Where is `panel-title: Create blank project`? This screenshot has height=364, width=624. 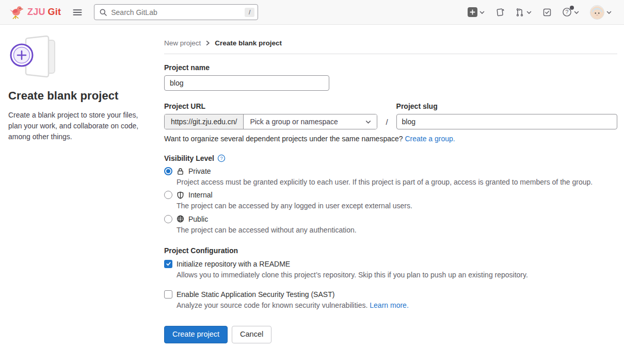
panel-title: Create blank project is located at coordinates (81, 96).